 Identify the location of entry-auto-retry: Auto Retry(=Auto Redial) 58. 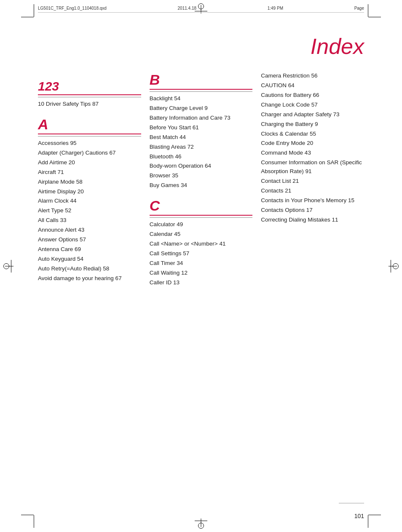
(89, 269).